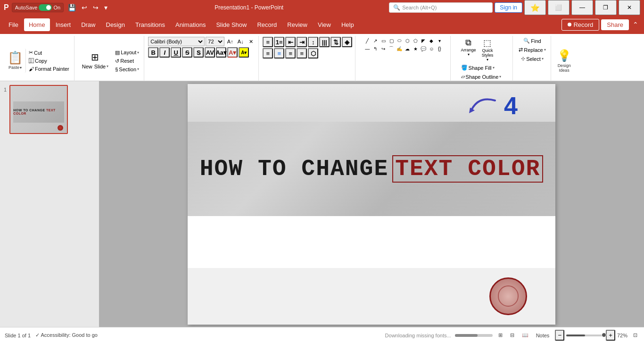 This screenshot has width=644, height=343. I want to click on shape-bracket: {}, so click(439, 49).